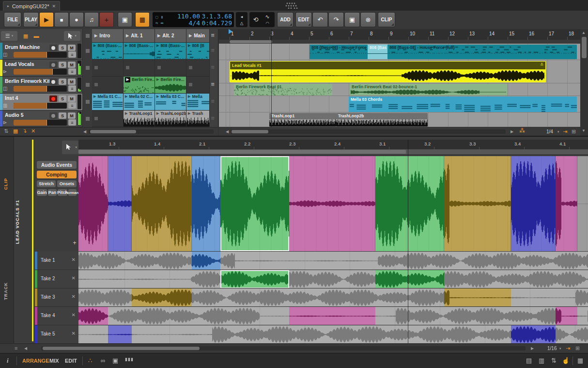 This screenshot has height=368, width=588. Describe the element at coordinates (217, 16) in the screenshot. I see `position-value: 3.1.3.68` at that location.